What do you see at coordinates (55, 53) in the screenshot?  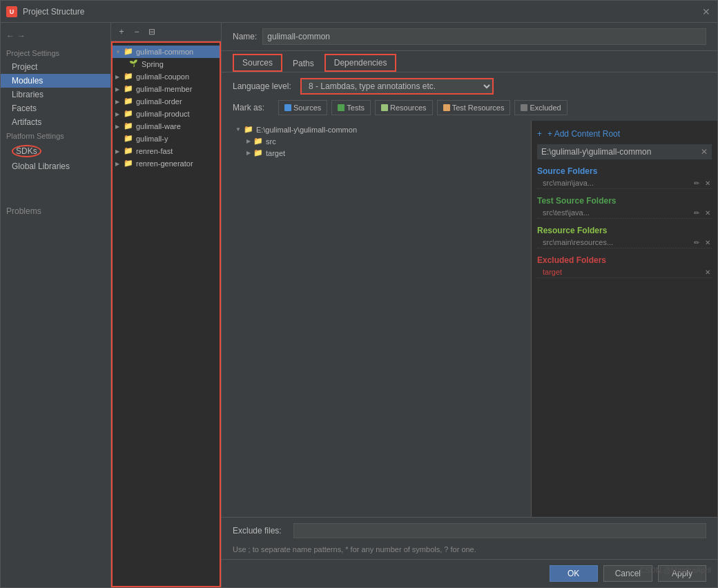 I see `project-settings-title: Project Settings` at bounding box center [55, 53].